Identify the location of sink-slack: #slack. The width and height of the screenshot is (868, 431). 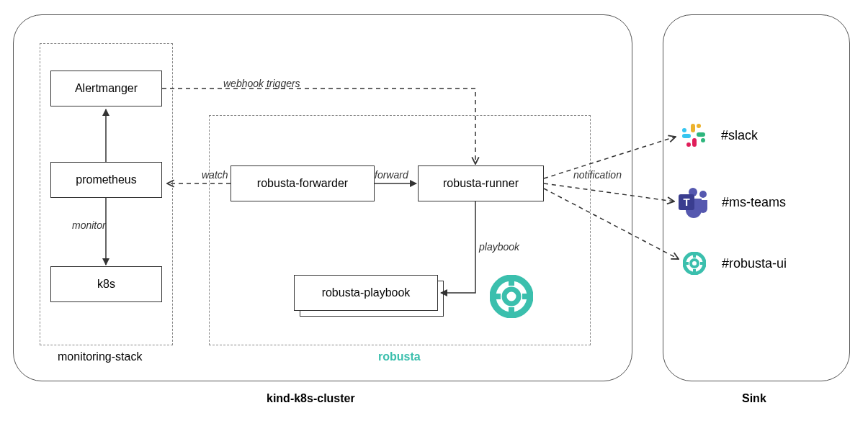
(719, 135).